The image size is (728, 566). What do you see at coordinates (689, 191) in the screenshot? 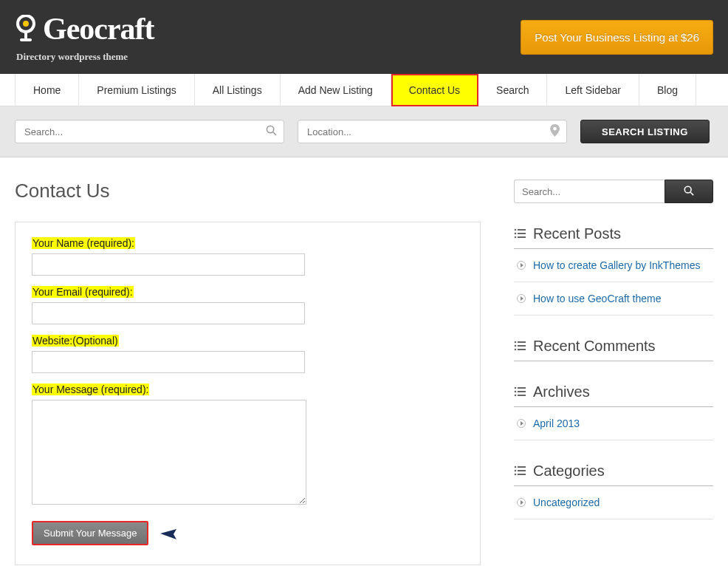
I see `sidebar-search-button` at bounding box center [689, 191].